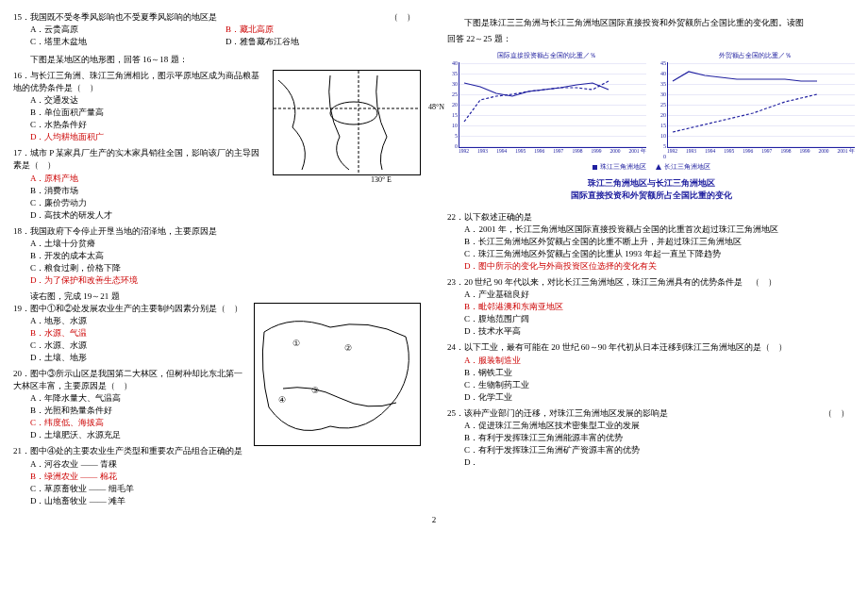 Image resolution: width=868 pixels, height=613 pixels. What do you see at coordinates (22, 75) in the screenshot?
I see `q16-num: 16．` at bounding box center [22, 75].